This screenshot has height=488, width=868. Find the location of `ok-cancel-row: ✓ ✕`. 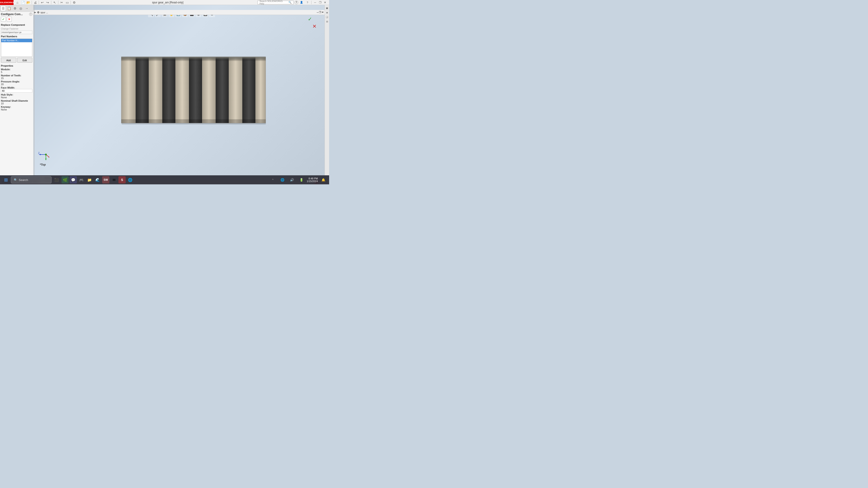

ok-cancel-row: ✓ ✕ is located at coordinates (17, 19).